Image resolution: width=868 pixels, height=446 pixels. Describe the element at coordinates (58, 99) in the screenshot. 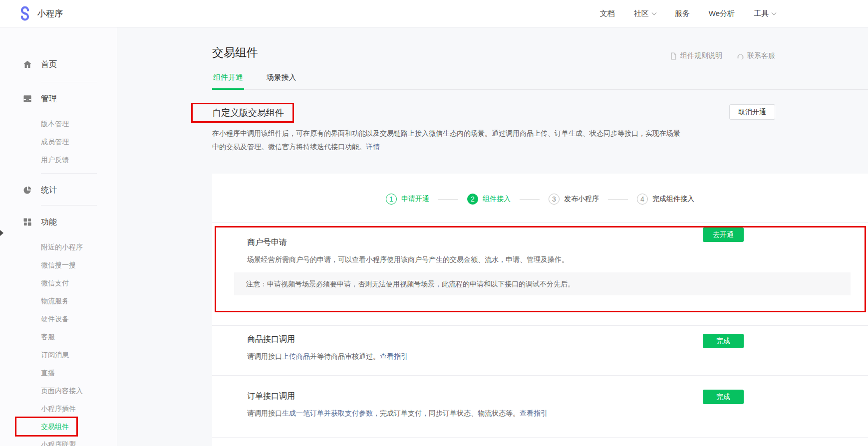

I see `sidebar-item-manage: 管理` at that location.